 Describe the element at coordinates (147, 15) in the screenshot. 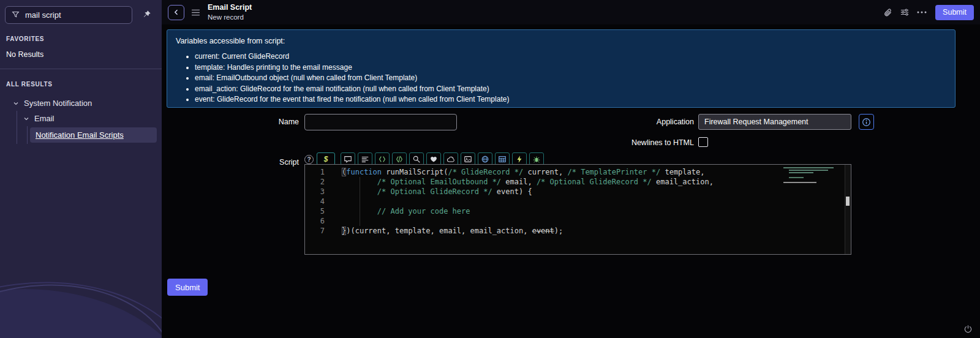

I see `pin-icon` at that location.